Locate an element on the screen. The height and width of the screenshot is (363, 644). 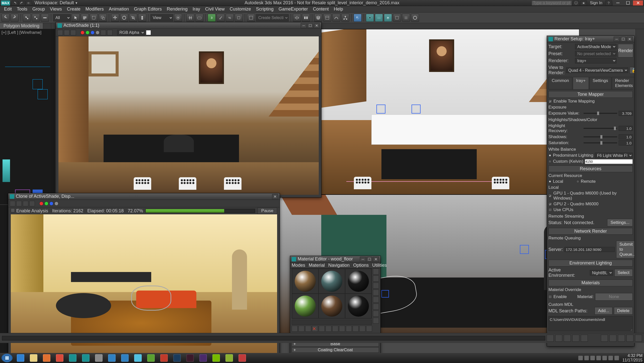
me-minimize-button: ─ is located at coordinates (363, 259).